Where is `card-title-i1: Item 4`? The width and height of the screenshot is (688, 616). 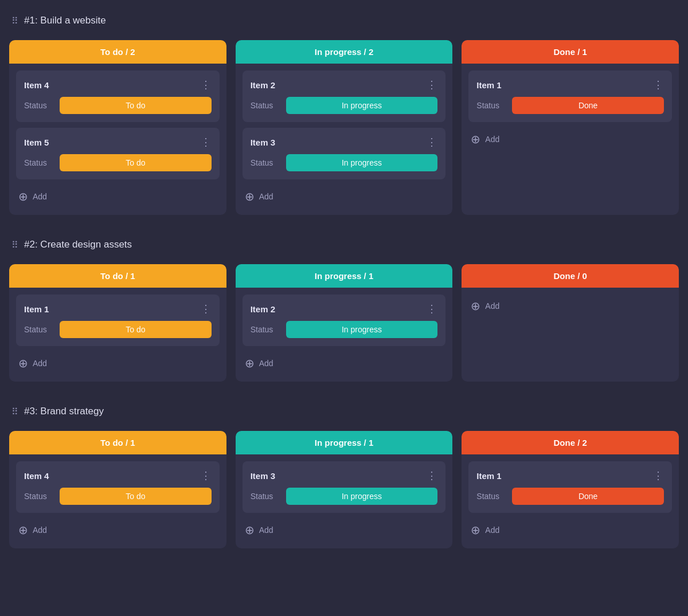
card-title-i1: Item 4 is located at coordinates (37, 85).